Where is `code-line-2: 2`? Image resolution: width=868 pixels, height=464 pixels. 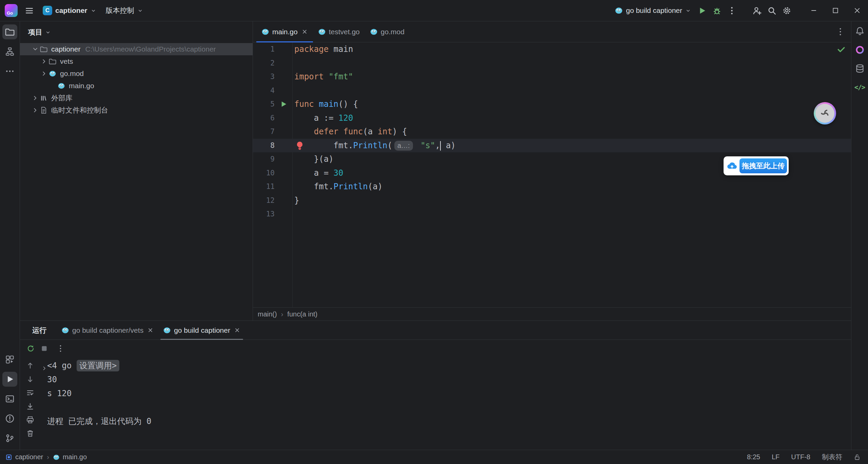 code-line-2: 2 is located at coordinates (552, 63).